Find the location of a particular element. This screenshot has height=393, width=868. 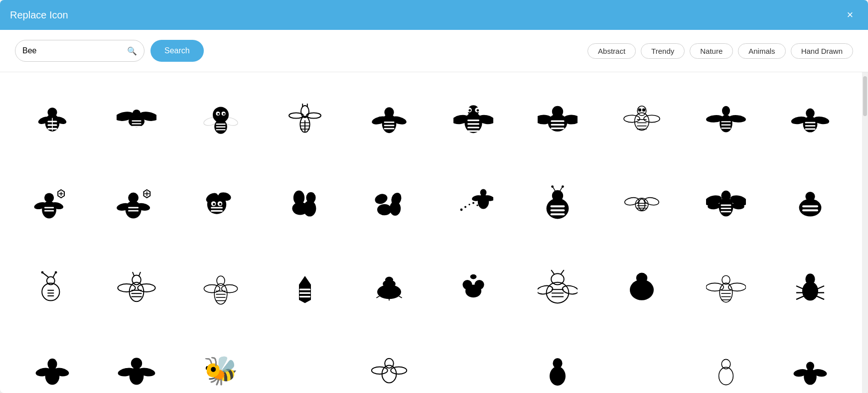

icon-bee-33: 🐝 is located at coordinates (220, 364).